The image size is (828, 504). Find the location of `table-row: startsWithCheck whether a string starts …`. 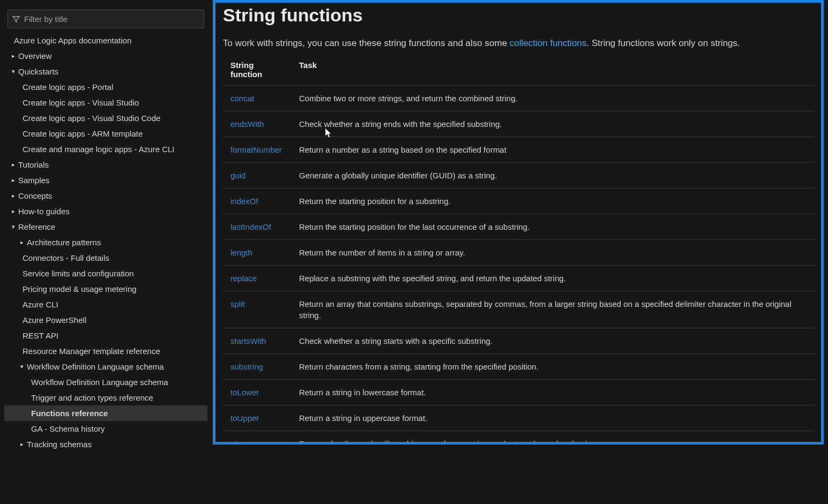

table-row: startsWithCheck whether a string starts … is located at coordinates (519, 341).